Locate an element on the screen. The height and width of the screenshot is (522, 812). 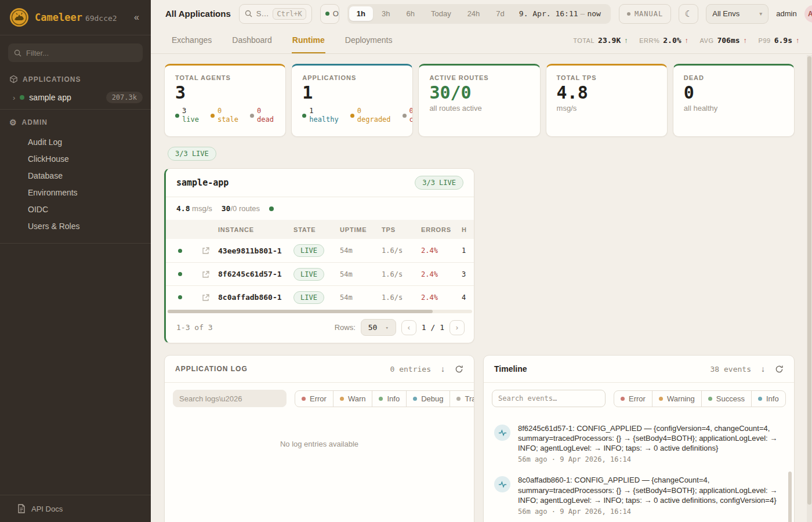
date-range-display: 9. Apr. 16:11—now is located at coordinates (561, 14).